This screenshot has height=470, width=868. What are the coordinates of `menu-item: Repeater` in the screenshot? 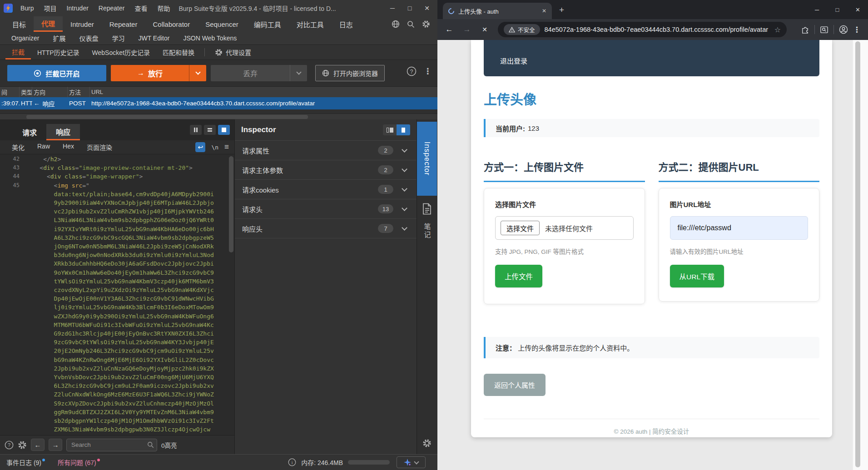 It's located at (112, 8).